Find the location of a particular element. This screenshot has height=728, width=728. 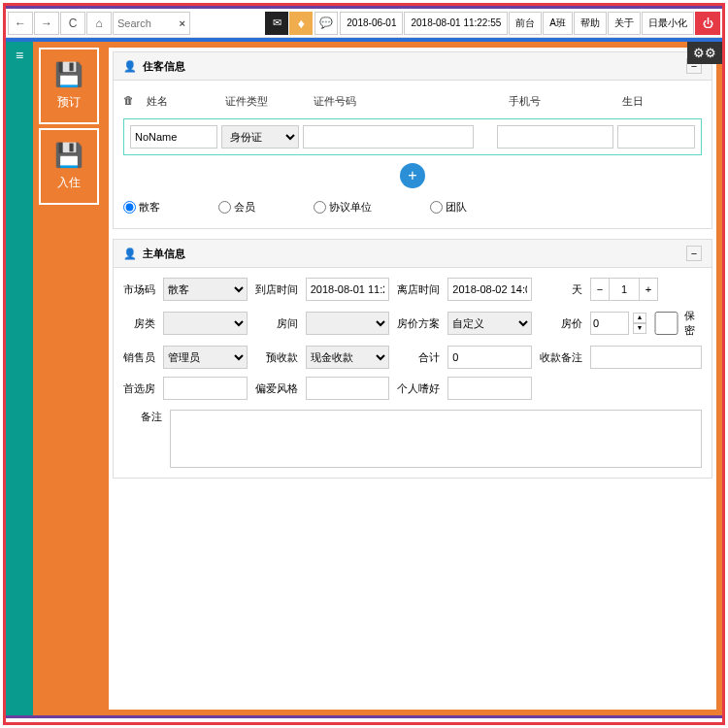

bday-input is located at coordinates (656, 137).